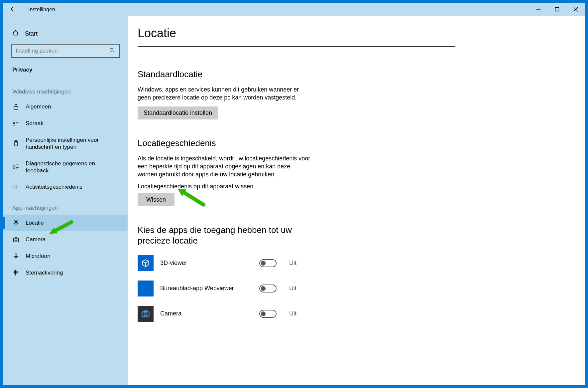 Image resolution: width=588 pixels, height=388 pixels. I want to click on sidebar-item-general: Algemeen, so click(65, 107).